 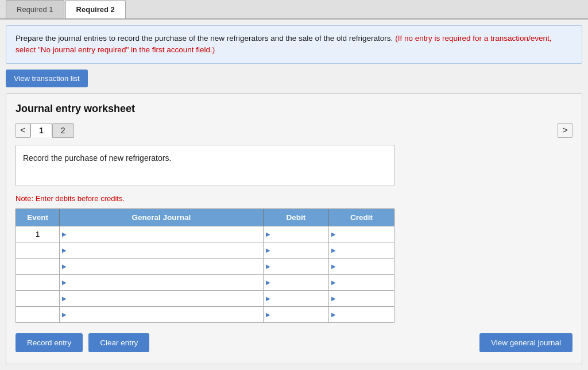 I want to click on tab-required2: Required 2, so click(x=95, y=9).